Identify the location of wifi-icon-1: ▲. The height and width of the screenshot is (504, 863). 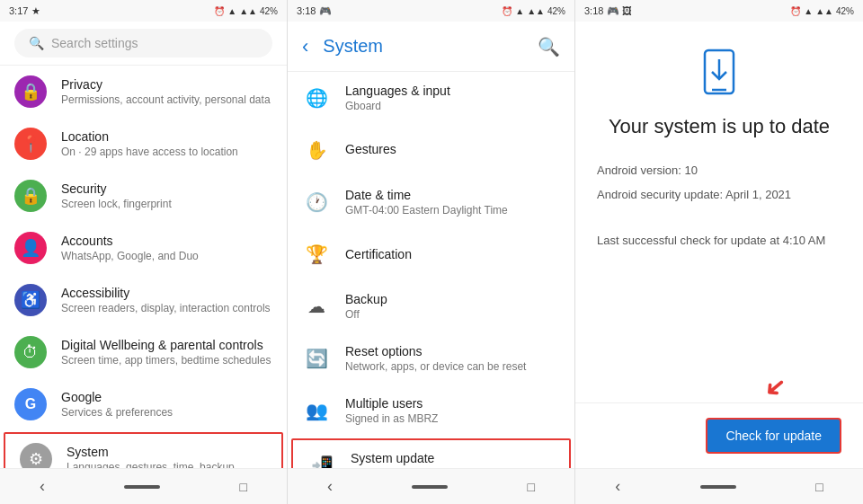
(232, 11).